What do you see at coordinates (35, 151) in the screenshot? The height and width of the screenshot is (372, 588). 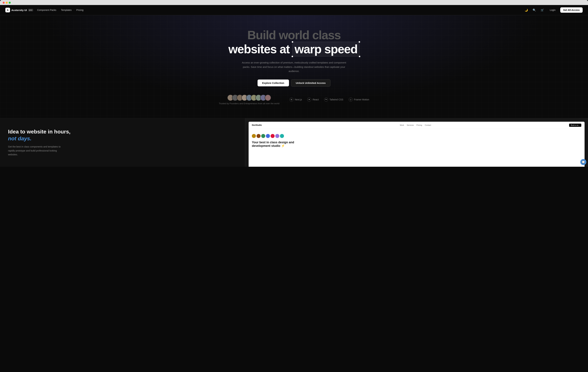 I see `section-two-description: Get the best in class components and tem…` at bounding box center [35, 151].